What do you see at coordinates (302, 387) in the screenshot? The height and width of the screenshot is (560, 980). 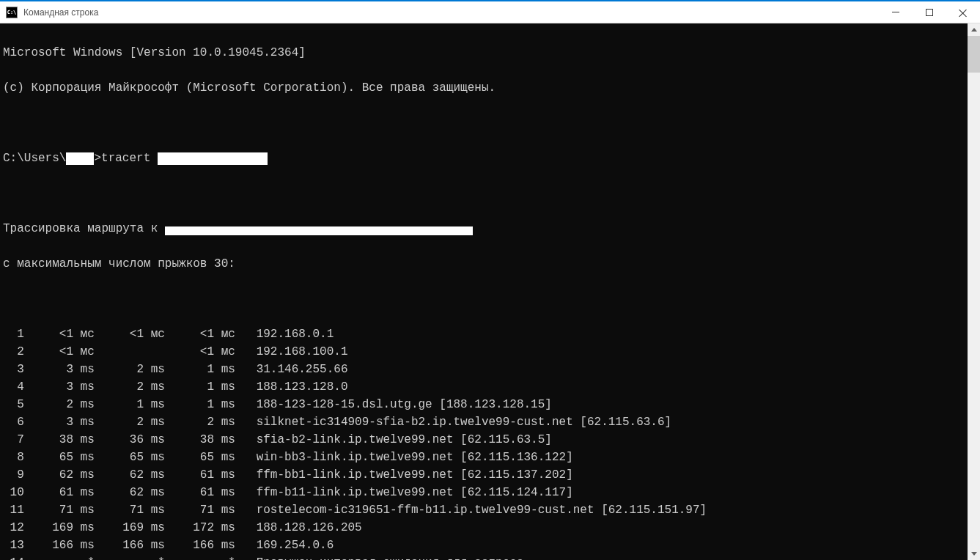 I see `hop-host: 188.123.128.0` at bounding box center [302, 387].